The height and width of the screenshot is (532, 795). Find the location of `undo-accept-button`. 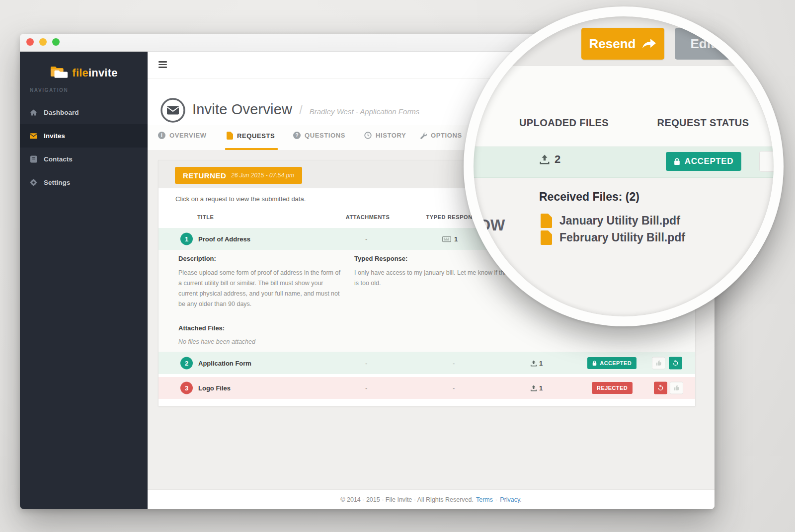

undo-accept-button is located at coordinates (676, 364).